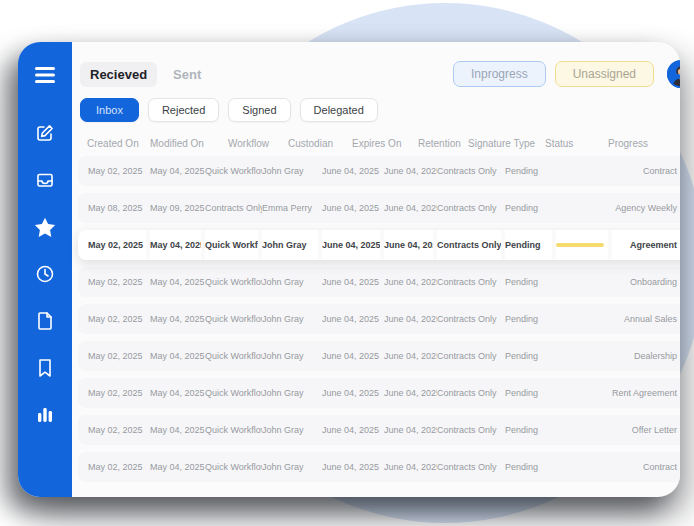 The width and height of the screenshot is (694, 526). What do you see at coordinates (45, 321) in the screenshot?
I see `document-icon` at bounding box center [45, 321].